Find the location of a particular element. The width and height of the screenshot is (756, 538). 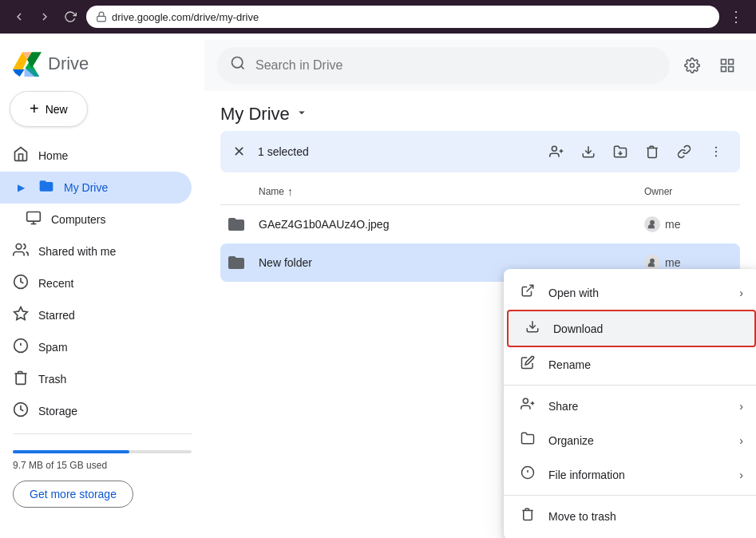

grid-view-icon is located at coordinates (727, 65).